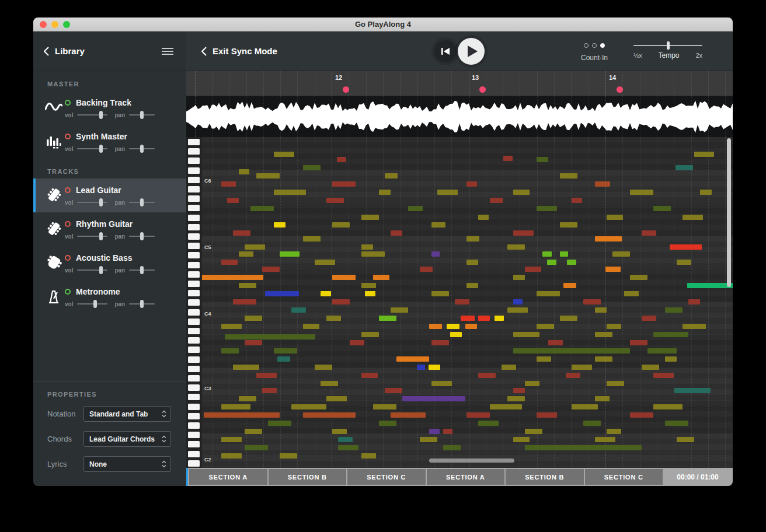 The image size is (766, 532). Describe the element at coordinates (142, 149) in the screenshot. I see `pan-knob` at that location.